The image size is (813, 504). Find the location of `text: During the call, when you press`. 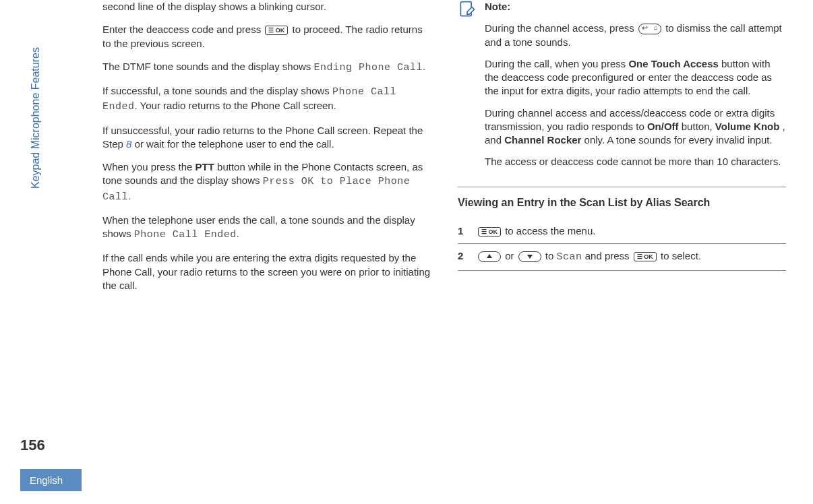

text: During the call, when you press is located at coordinates (557, 63).